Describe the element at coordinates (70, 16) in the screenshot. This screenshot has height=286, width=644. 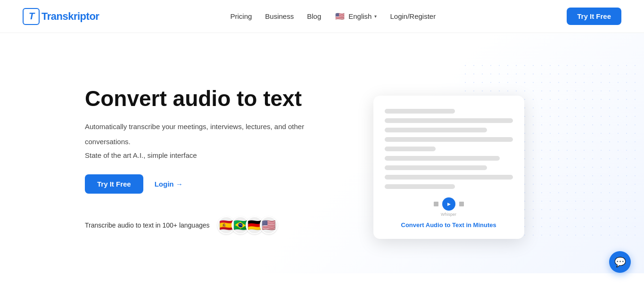
I see `logo-text: Transkriptor` at that location.